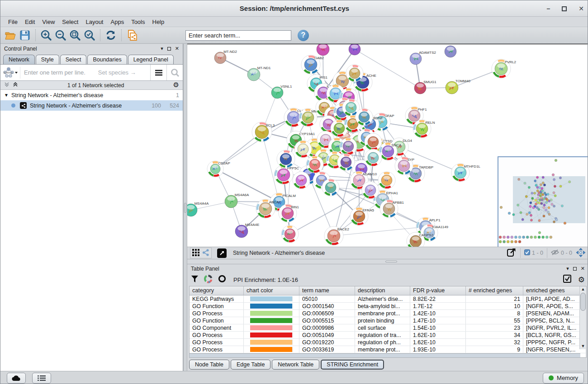  I want to click on string-search-input: Enter one term per line. Set species →, so click(85, 72).